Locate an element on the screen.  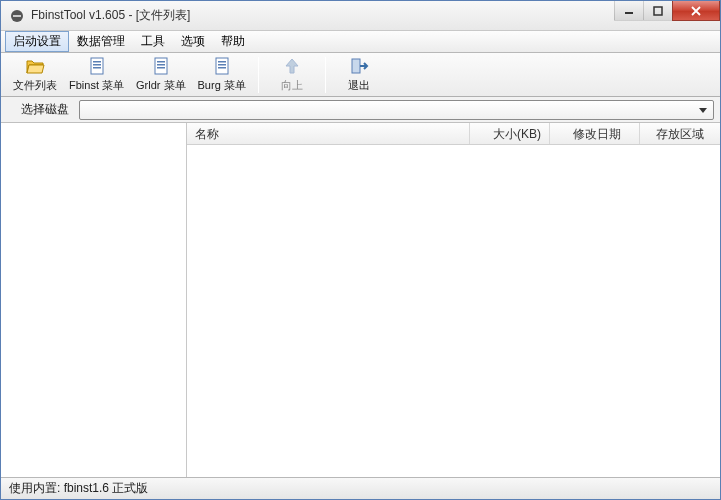
toolbar-exit: 退出 is located at coordinates (359, 74).